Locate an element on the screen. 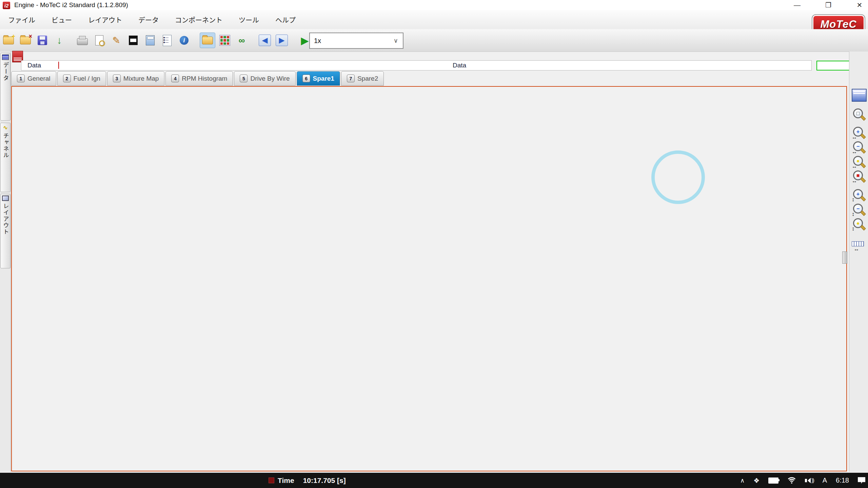 Image resolution: width=868 pixels, height=488 pixels. zoom-reset-vertical-icon: ●↕ is located at coordinates (859, 225).